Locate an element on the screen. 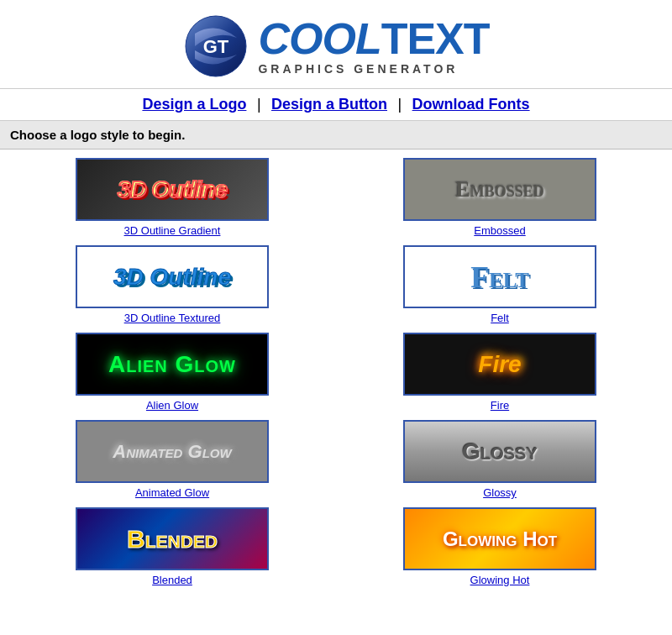  style-preview-blended: Blended is located at coordinates (172, 539).